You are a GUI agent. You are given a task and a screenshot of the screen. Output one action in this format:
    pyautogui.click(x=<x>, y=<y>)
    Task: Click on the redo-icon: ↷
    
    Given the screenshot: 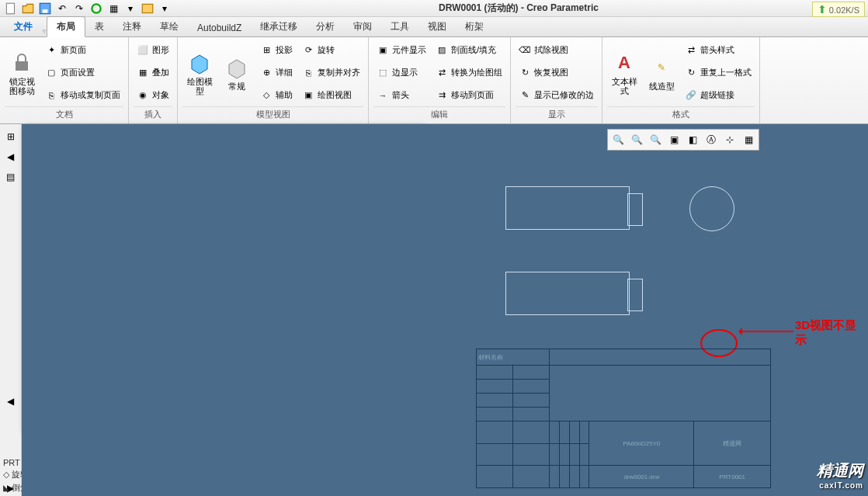 What is the action you would take?
    pyautogui.click(x=79, y=9)
    